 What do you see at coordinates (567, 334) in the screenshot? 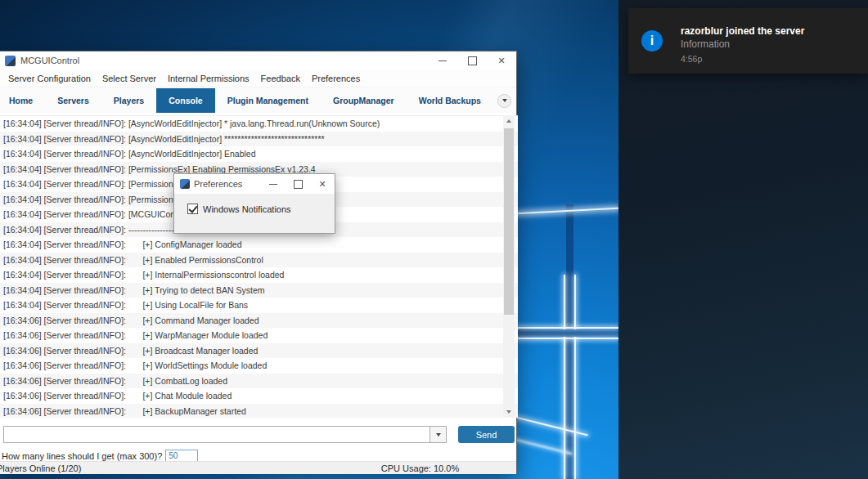
I see `wallpaper-window-logo-horizontal-bar` at bounding box center [567, 334].